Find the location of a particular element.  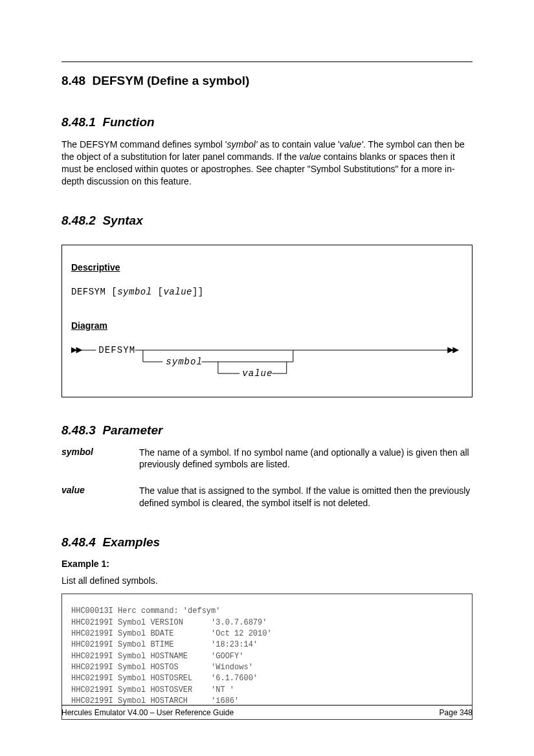

section-title: 8.48 DEFSYM (Define a symbol) is located at coordinates (267, 81).